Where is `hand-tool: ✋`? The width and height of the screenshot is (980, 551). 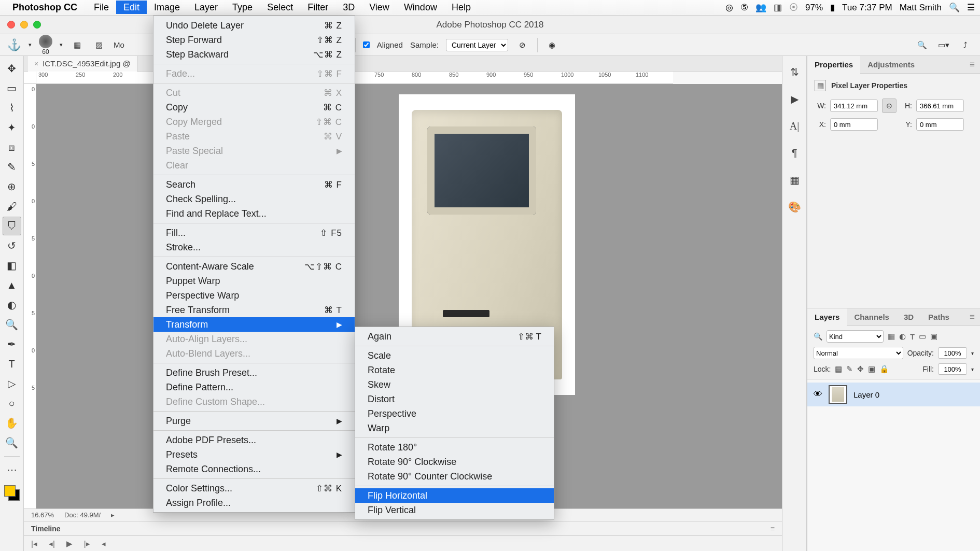 hand-tool: ✋ is located at coordinates (12, 423).